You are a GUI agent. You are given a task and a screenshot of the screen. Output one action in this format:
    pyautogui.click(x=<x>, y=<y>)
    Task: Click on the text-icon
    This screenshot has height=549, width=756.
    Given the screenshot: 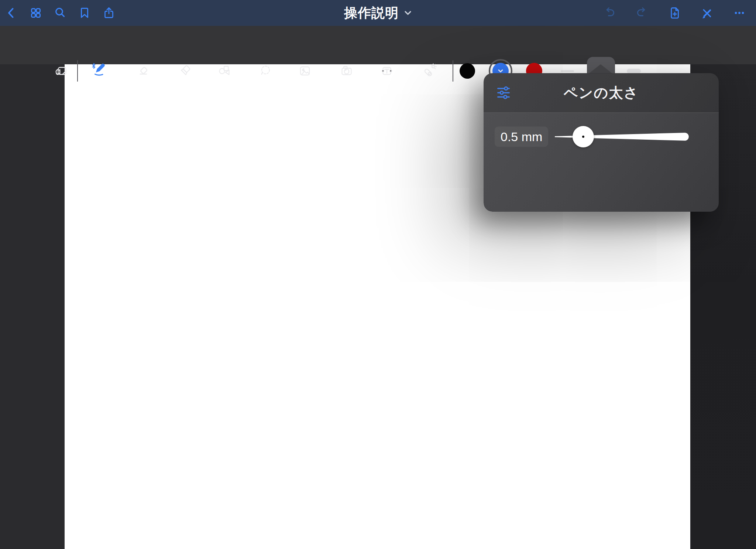 What is the action you would take?
    pyautogui.click(x=387, y=71)
    